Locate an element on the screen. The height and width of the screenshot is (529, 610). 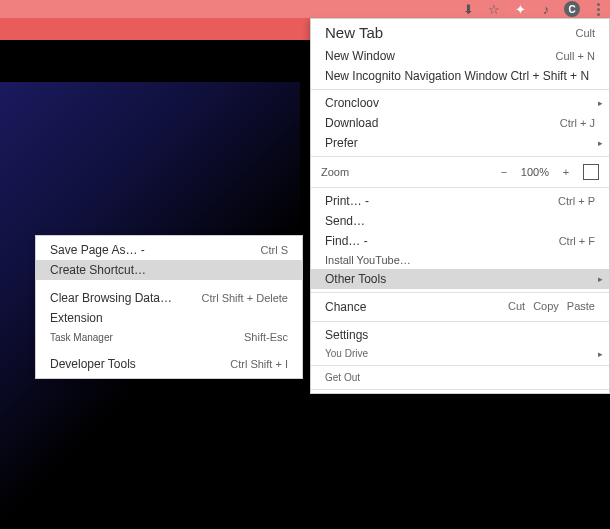
zoom-value: 100% is located at coordinates (535, 172).